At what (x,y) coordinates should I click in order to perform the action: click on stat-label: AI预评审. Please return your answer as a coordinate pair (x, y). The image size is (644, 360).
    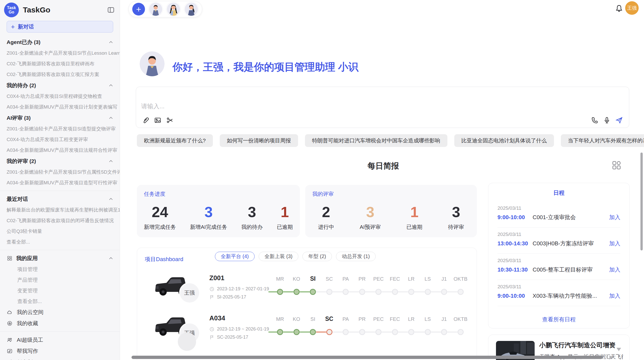
    Looking at the image, I should click on (370, 227).